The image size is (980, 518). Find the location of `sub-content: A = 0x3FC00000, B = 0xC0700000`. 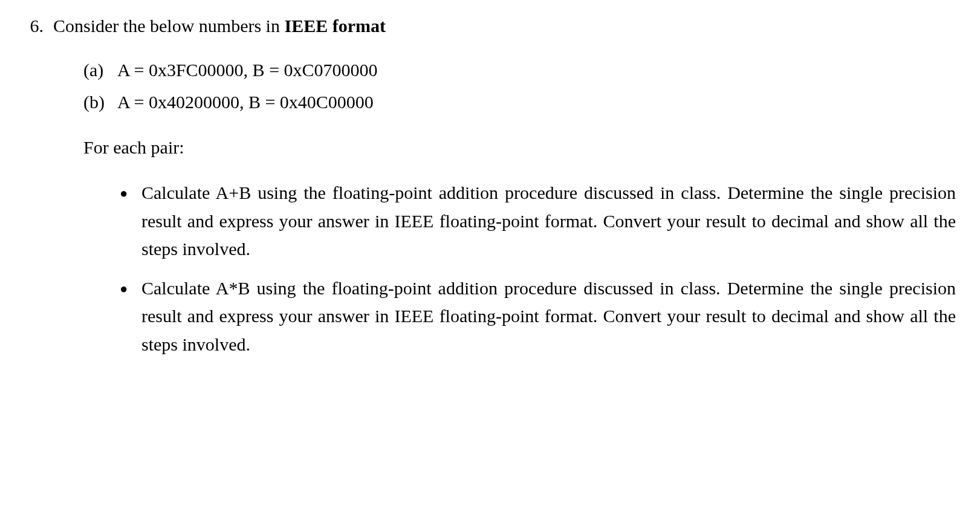

sub-content: A = 0x3FC00000, B = 0xC0700000 is located at coordinates (248, 70).